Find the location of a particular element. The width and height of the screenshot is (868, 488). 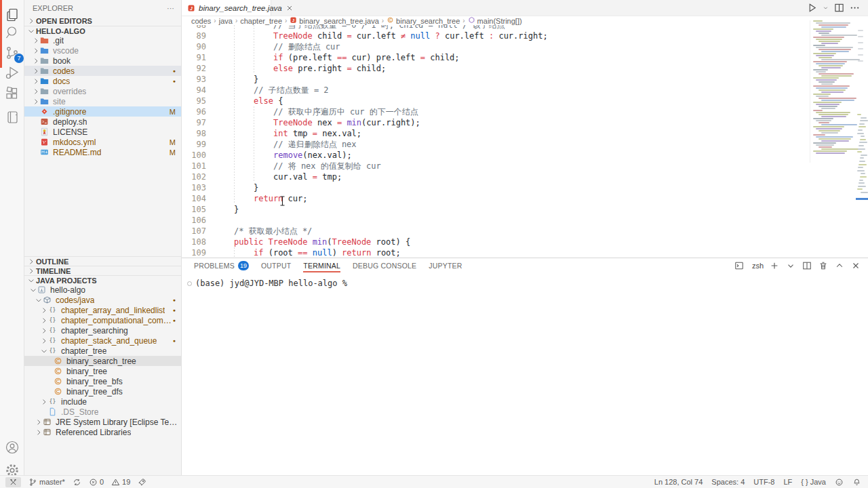

code-line-108: 108public TreeNode min(TreeNode root) { is located at coordinates (495, 242).